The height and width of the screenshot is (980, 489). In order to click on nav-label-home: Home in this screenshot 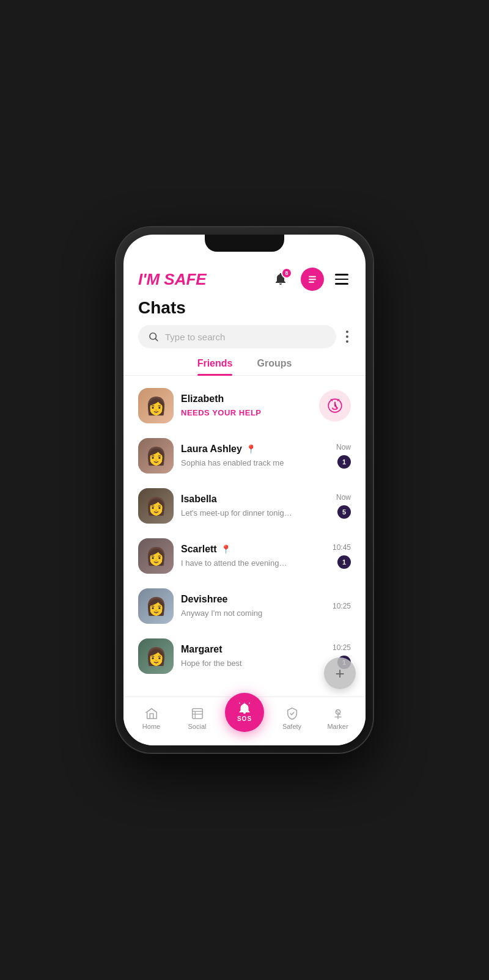, I will do `click(152, 726)`.